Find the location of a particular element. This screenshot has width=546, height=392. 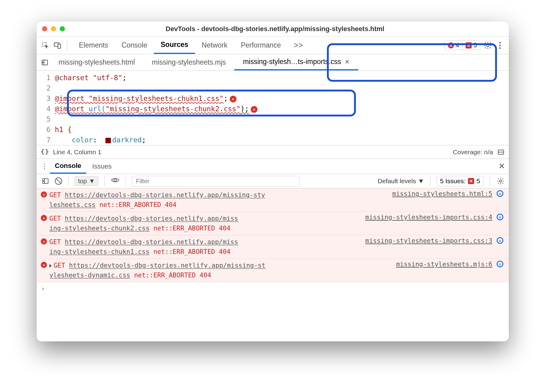

panel-tabs: Elements Console Sources Network Perform… is located at coordinates (180, 45).